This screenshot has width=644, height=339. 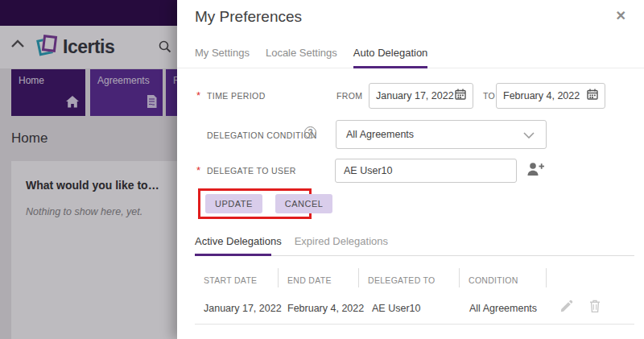 I want to click on tab-expired-delegations: Expired Delegations, so click(x=341, y=242).